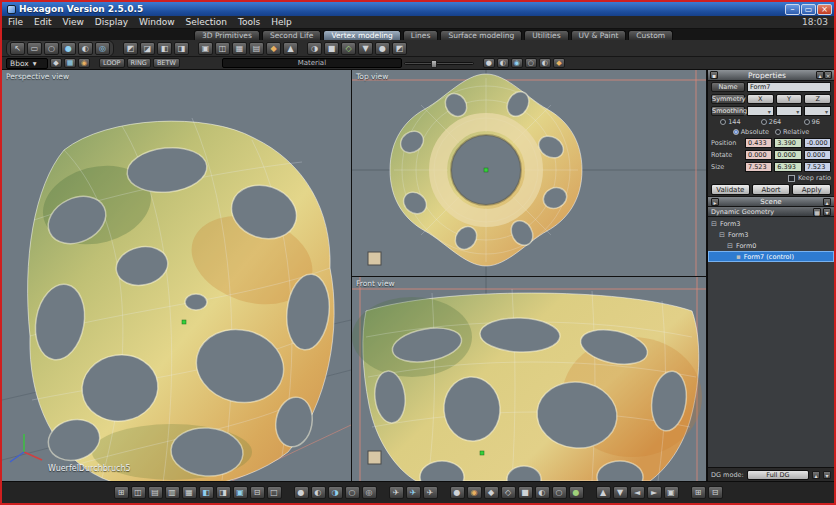  Describe the element at coordinates (439, 64) in the screenshot. I see `material-slider` at that location.